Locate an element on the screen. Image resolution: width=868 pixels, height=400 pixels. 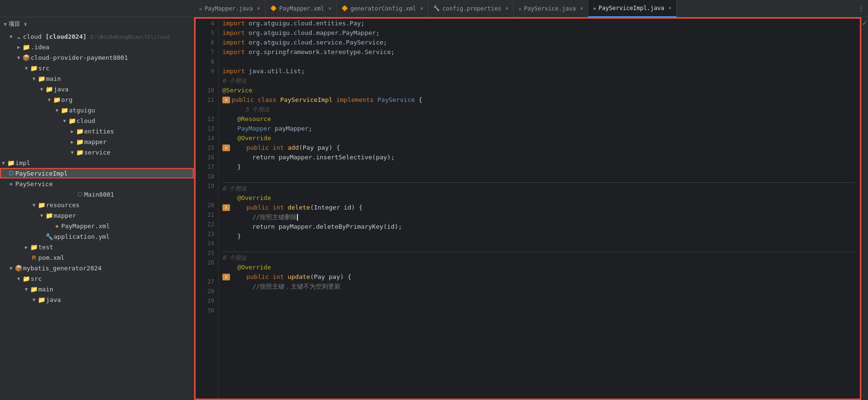
sidebar-item-cloud-provider: ▼ 📦 cloud-provider-payment8001 is located at coordinates (97, 57).